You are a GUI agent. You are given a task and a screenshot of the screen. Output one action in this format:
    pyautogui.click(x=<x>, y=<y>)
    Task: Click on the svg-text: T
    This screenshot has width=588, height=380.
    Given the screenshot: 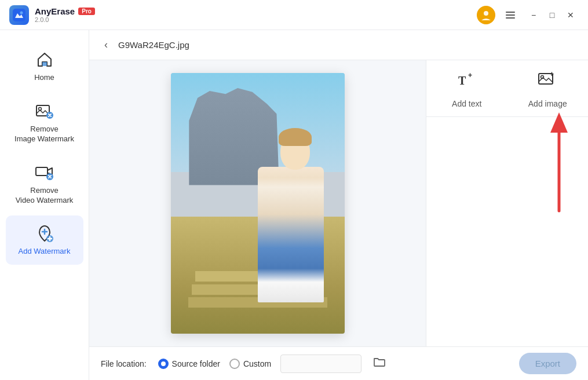 What is the action you would take?
    pyautogui.click(x=462, y=81)
    